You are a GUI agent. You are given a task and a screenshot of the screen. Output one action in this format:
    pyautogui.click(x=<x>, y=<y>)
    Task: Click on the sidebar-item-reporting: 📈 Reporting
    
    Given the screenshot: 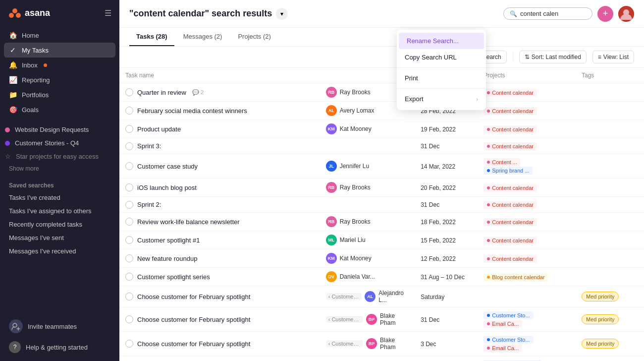 What is the action you would take?
    pyautogui.click(x=59, y=80)
    